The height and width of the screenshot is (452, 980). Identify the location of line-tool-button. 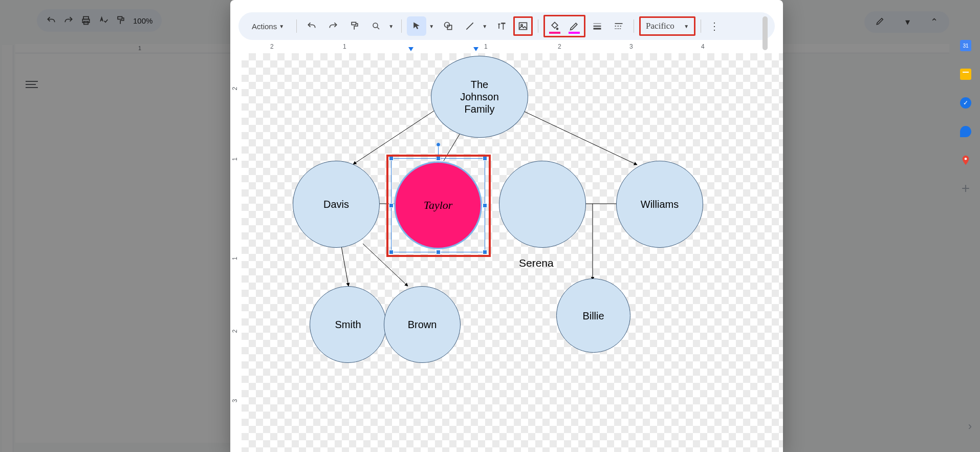
(470, 26).